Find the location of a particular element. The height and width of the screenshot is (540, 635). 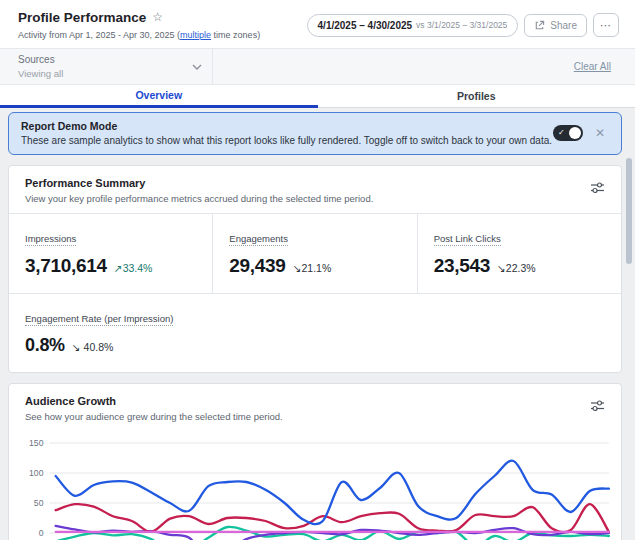

metric-engagement-rate: Engagement Rate (per Impression) 0.8% ↘ … is located at coordinates (315, 333).